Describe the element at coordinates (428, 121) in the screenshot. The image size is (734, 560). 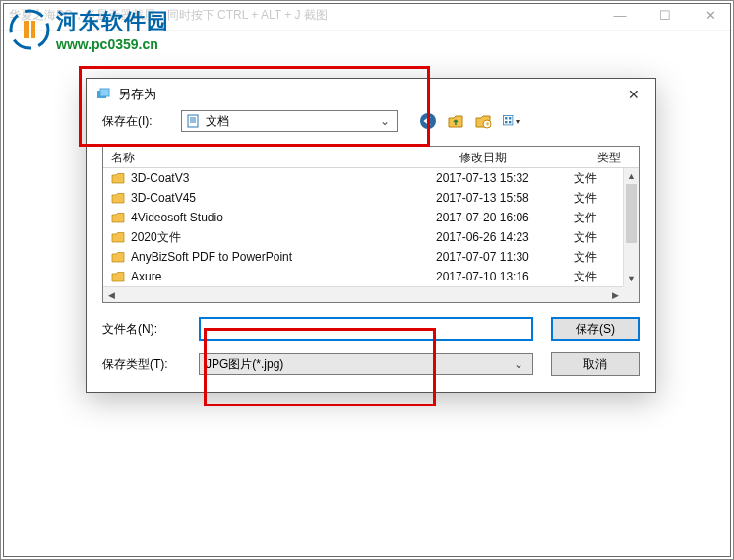
I see `back-icon` at that location.